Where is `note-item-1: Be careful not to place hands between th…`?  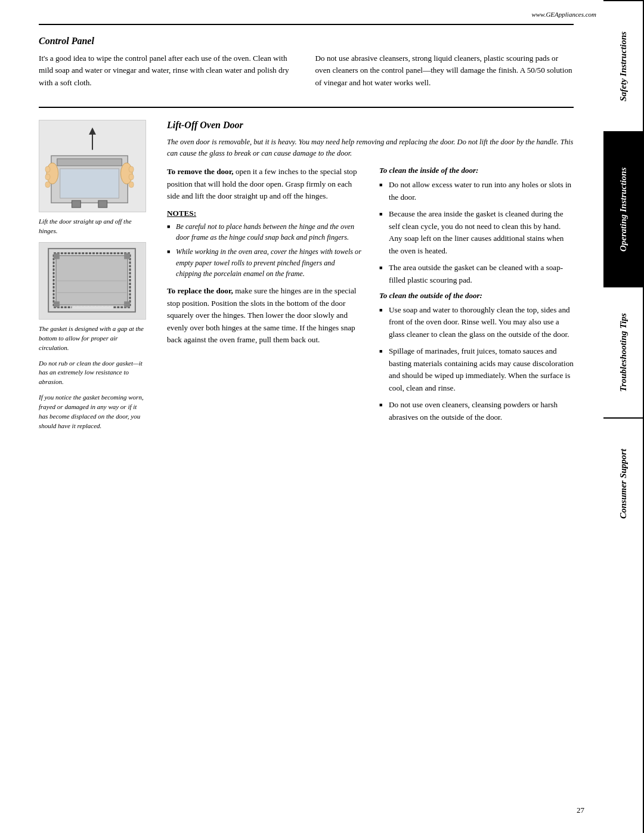
note-item-1: Be careful not to place hands between th… is located at coordinates (264, 233).